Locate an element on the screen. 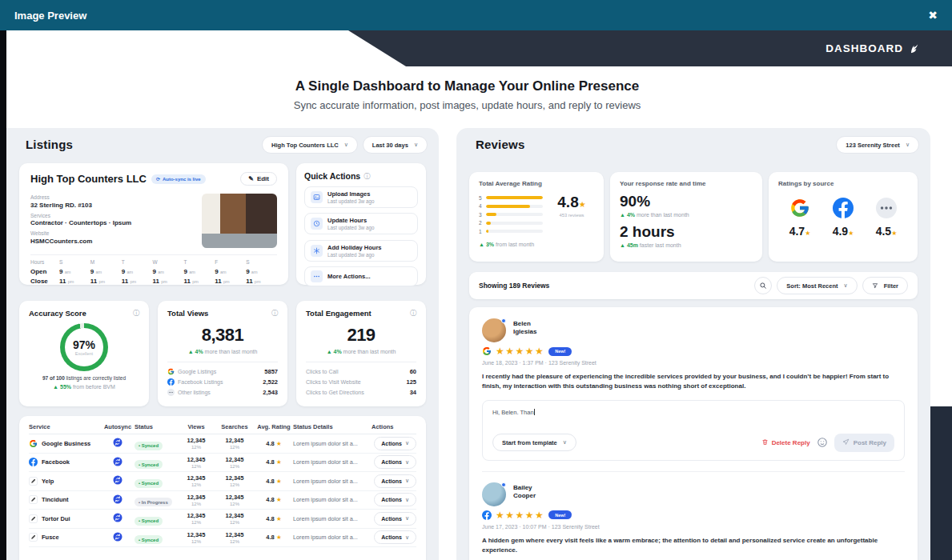  review-meta: June 17, 2023 · 10:07 PM · 123 Serenity … is located at coordinates (693, 526).